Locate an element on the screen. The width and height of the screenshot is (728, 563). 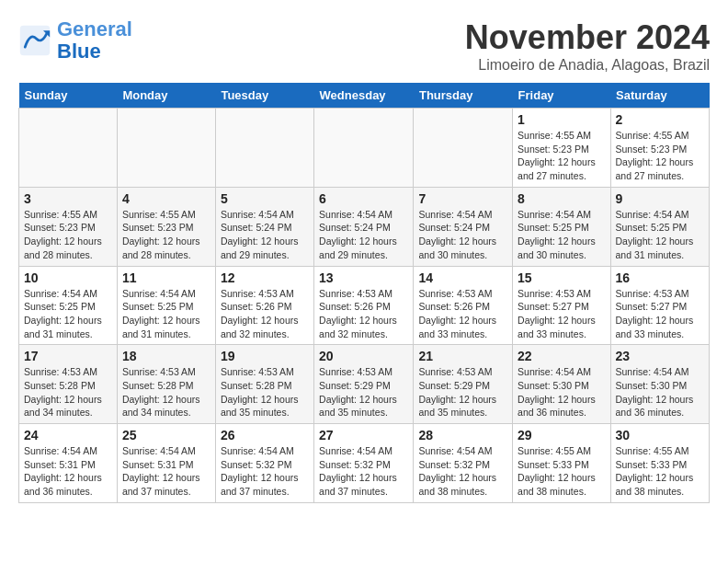
day-number: 1 is located at coordinates (561, 120).